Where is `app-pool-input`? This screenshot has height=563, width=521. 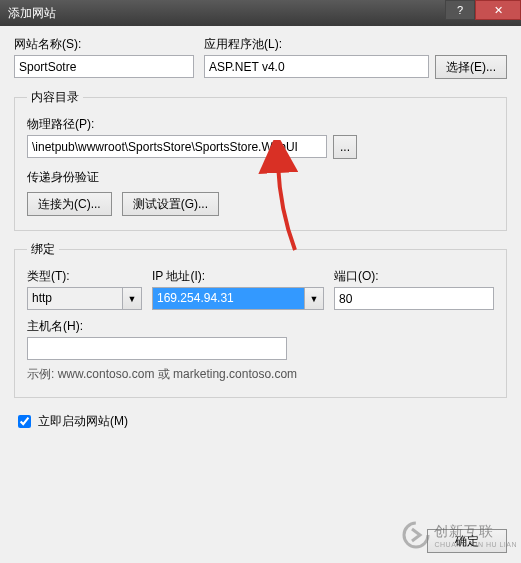
app-pool-input is located at coordinates (316, 66).